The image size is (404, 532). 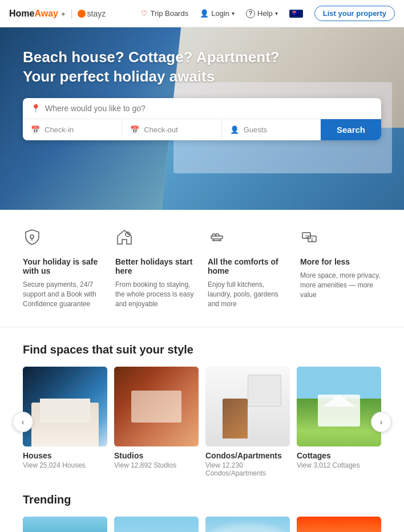 I want to click on search-button: Search, so click(x=351, y=130).